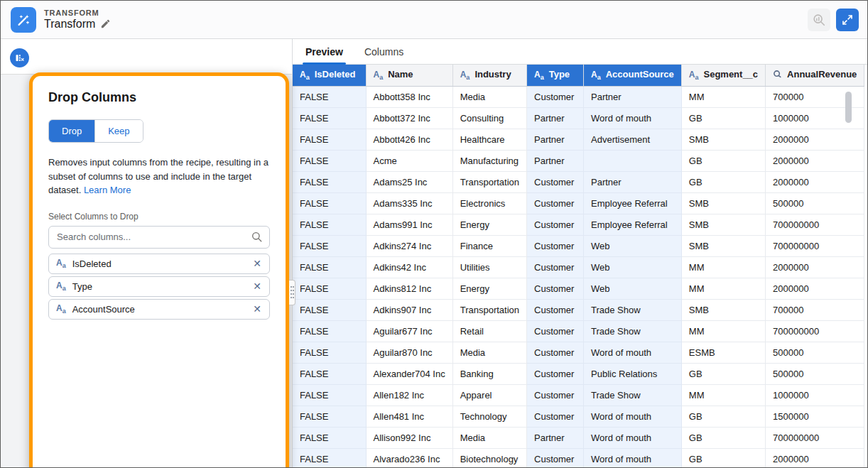  Describe the element at coordinates (409, 118) in the screenshot. I see `table-cell: Abbott372 Inc` at that location.